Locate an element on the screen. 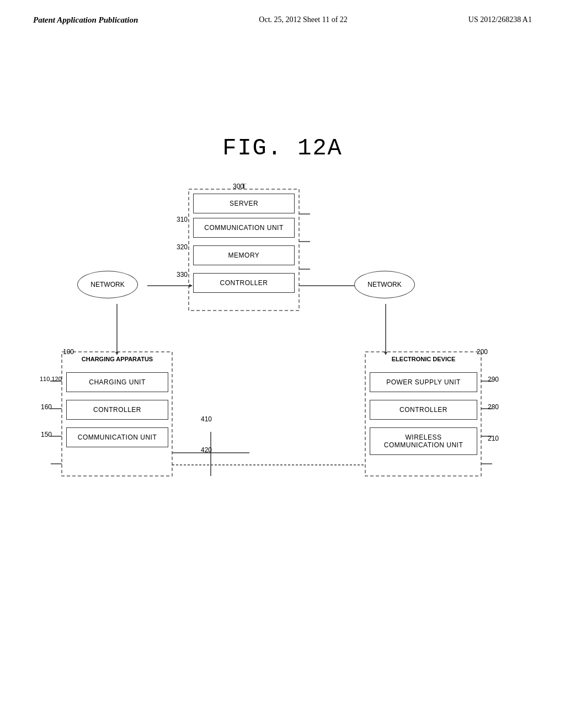  ref-160: 160 is located at coordinates (46, 407).